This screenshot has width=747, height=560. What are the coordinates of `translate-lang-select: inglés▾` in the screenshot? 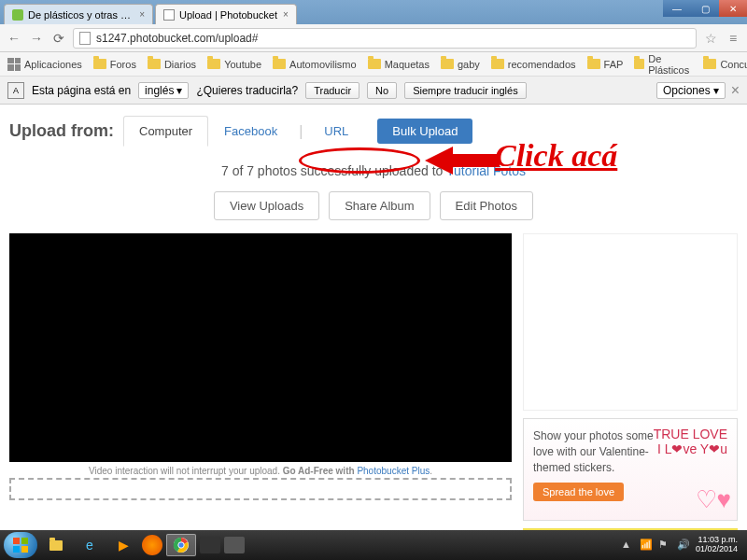 It's located at (163, 91).